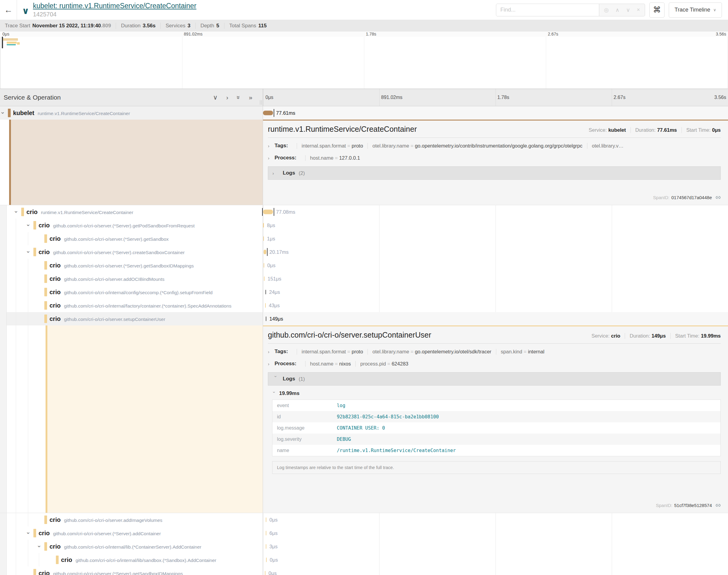 The width and height of the screenshot is (728, 575). I want to click on collapse-trace-chevron-icon: ∨, so click(26, 11).